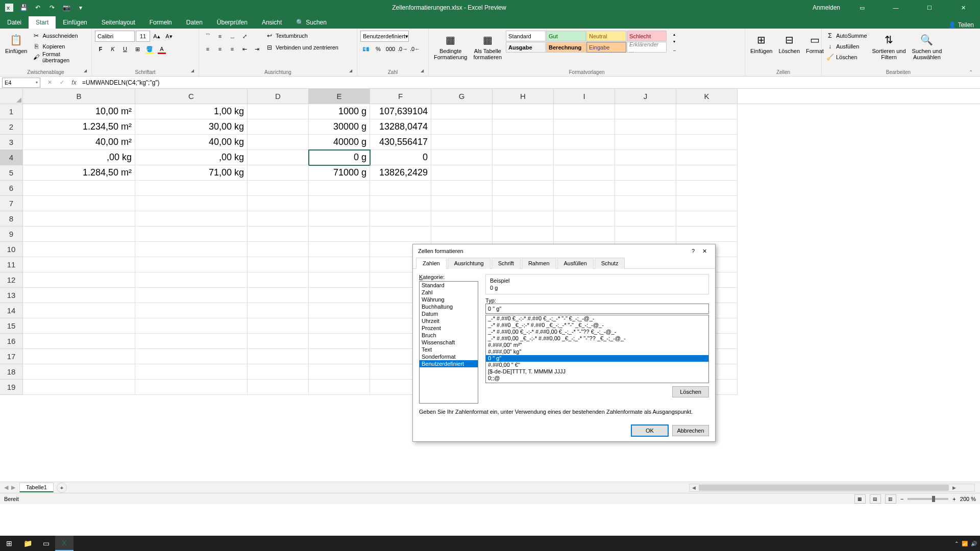 The height and width of the screenshot is (551, 980). What do you see at coordinates (191, 173) in the screenshot?
I see `cell: 71,00 kg` at bounding box center [191, 173].